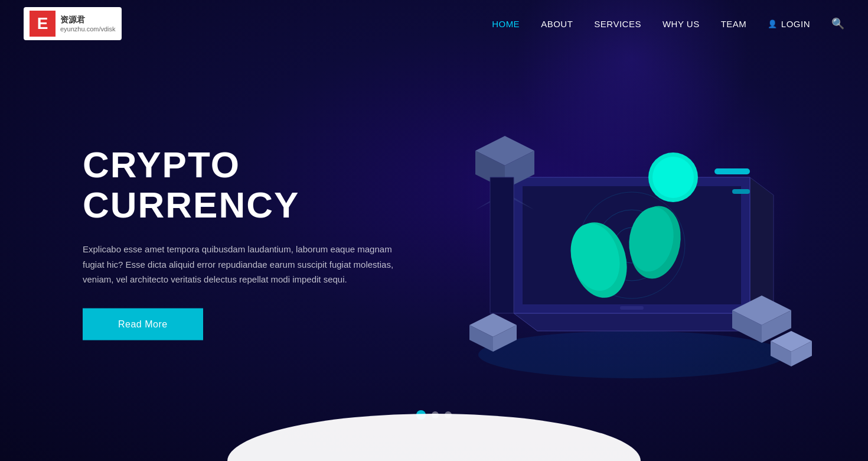 The image size is (868, 461). Describe the element at coordinates (434, 24) in the screenshot. I see `header: E 资源君 eyunzhu.com/vdisk HOME ABOUT SERVI…` at that location.